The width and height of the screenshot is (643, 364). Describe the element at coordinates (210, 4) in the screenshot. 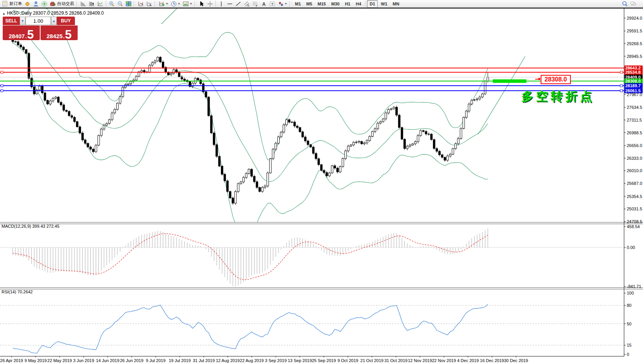

I see `crosshair-button` at that location.